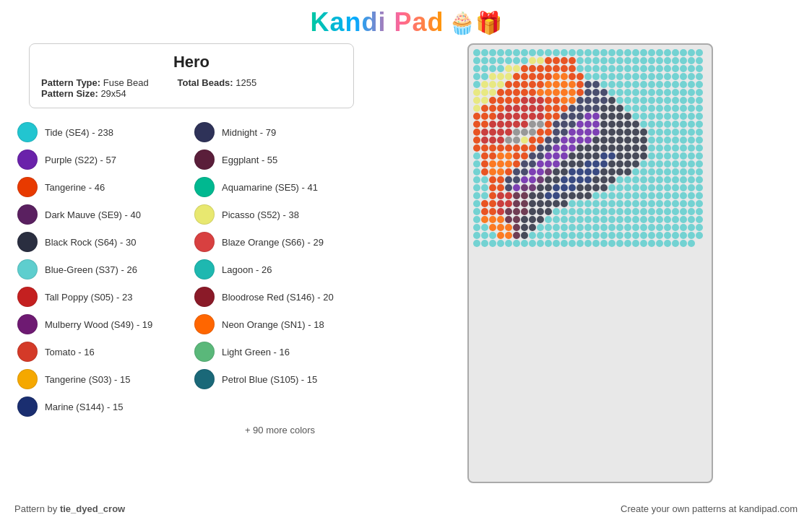 Image resolution: width=812 pixels, height=520 pixels. Describe the element at coordinates (205, 82) in the screenshot. I see `total-beads-label: Total Beads:` at that location.